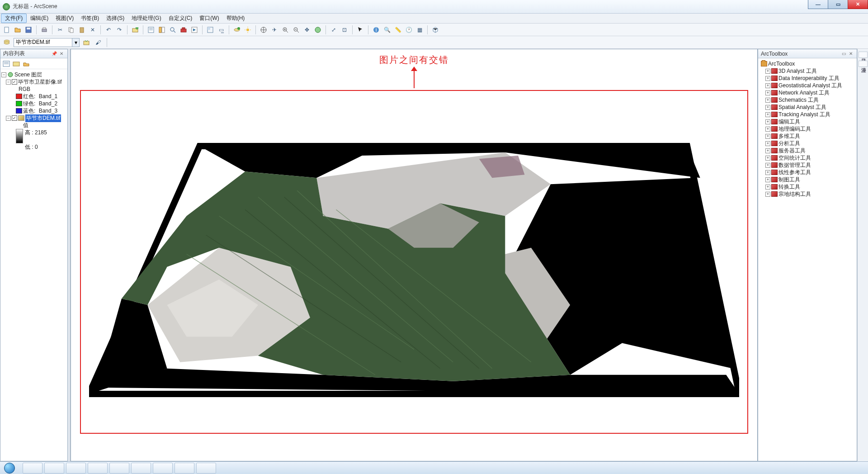 This screenshot has width=868, height=474. What do you see at coordinates (863, 64) in the screenshot?
I see `util-tab-roam: 漫游` at bounding box center [863, 64].